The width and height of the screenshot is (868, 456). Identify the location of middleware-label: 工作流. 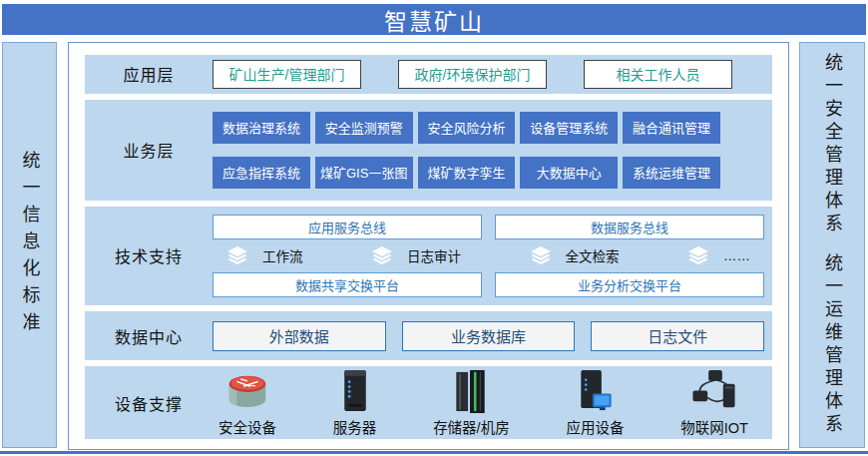
(283, 255).